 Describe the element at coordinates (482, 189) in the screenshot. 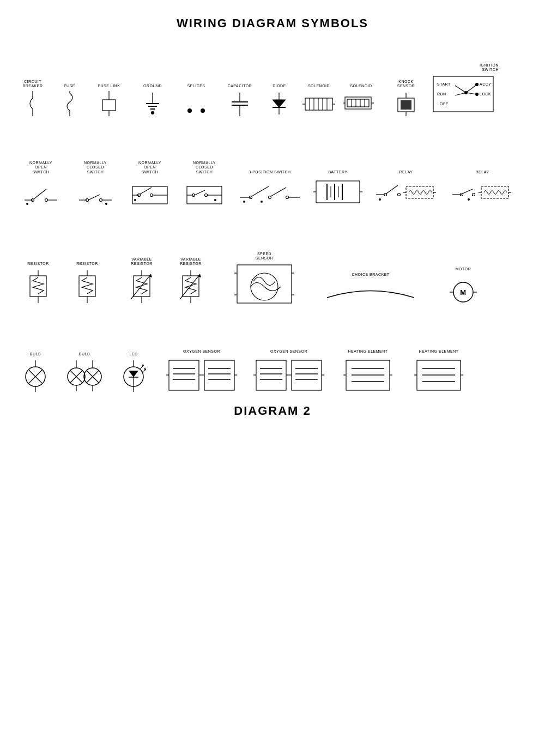

I see `relay2-symbol: RELAY` at that location.